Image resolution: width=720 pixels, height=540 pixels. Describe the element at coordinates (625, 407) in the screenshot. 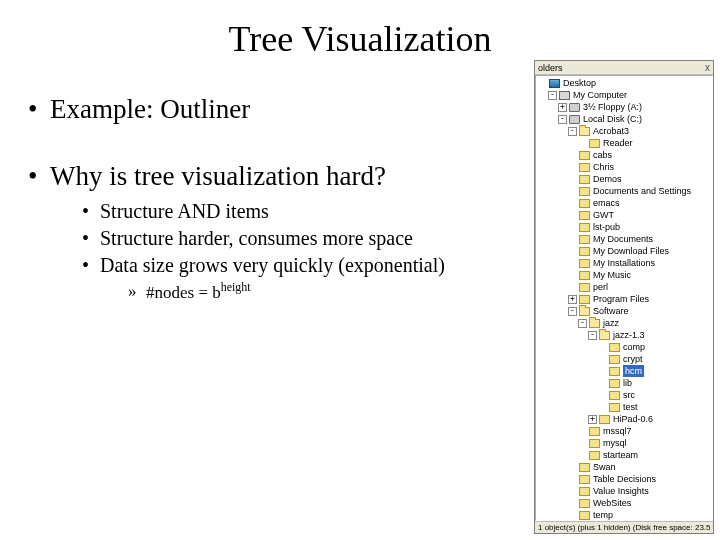

I see `tree-node: test` at that location.